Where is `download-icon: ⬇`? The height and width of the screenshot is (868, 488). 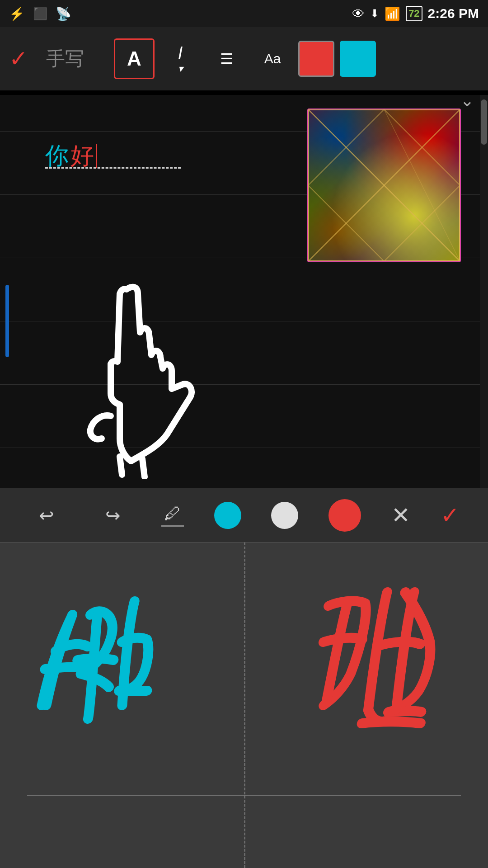 download-icon: ⬇ is located at coordinates (375, 14).